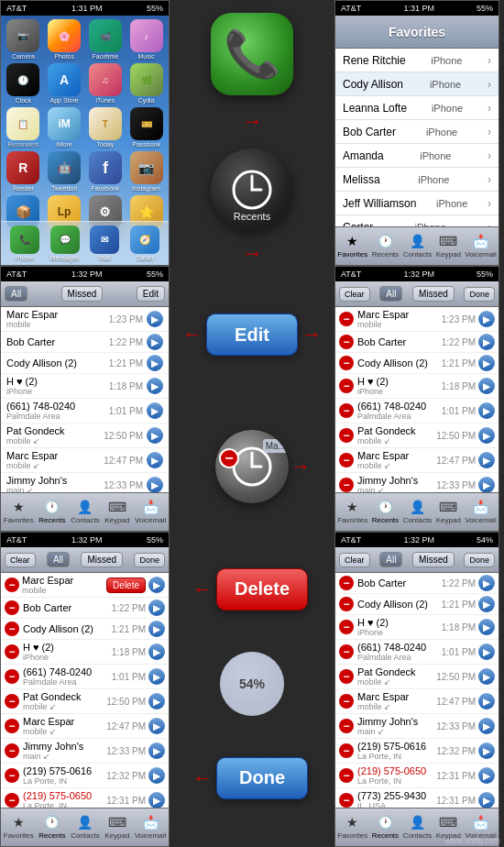  What do you see at coordinates (23, 36) in the screenshot?
I see `app-icon-camera: 📷` at bounding box center [23, 36].